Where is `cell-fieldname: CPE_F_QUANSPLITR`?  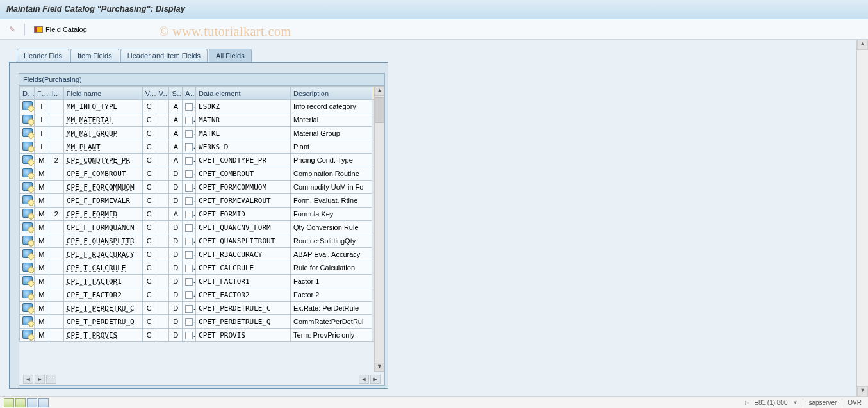 cell-fieldname: CPE_F_QUANSPLITR is located at coordinates (102, 241).